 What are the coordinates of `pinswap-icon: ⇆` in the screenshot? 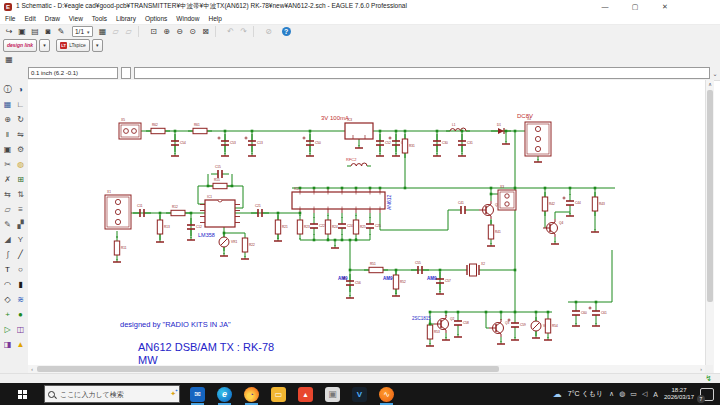 It's located at (8, 194).